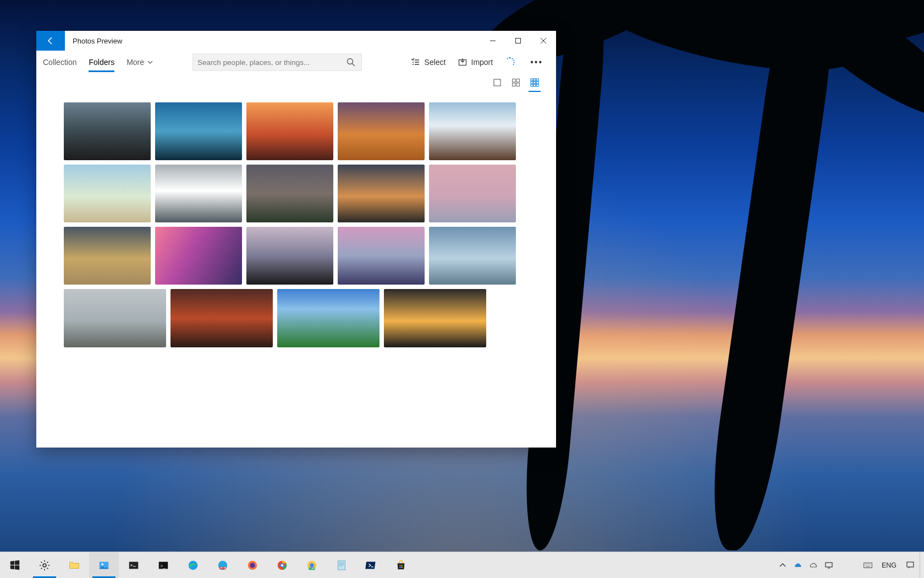  What do you see at coordinates (401, 565) in the screenshot?
I see `taskbar-store` at bounding box center [401, 565].